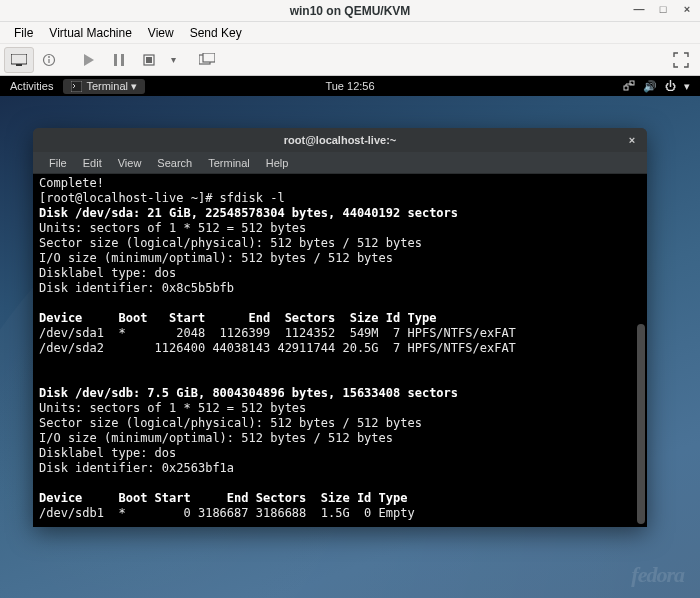 The image size is (700, 598). Describe the element at coordinates (687, 86) in the screenshot. I see `caret-down-icon: ▾` at that location.